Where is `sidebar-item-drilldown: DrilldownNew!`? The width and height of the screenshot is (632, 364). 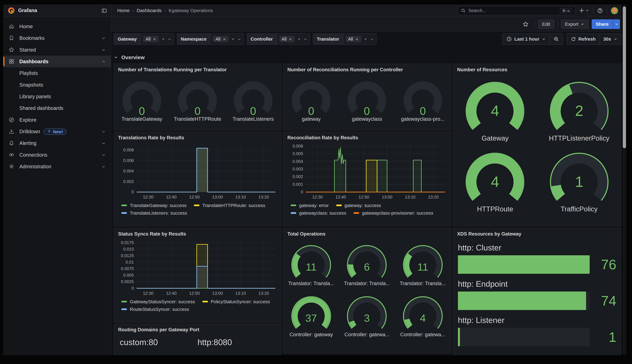 sidebar-item-drilldown: DrilldownNew! is located at coordinates (57, 132).